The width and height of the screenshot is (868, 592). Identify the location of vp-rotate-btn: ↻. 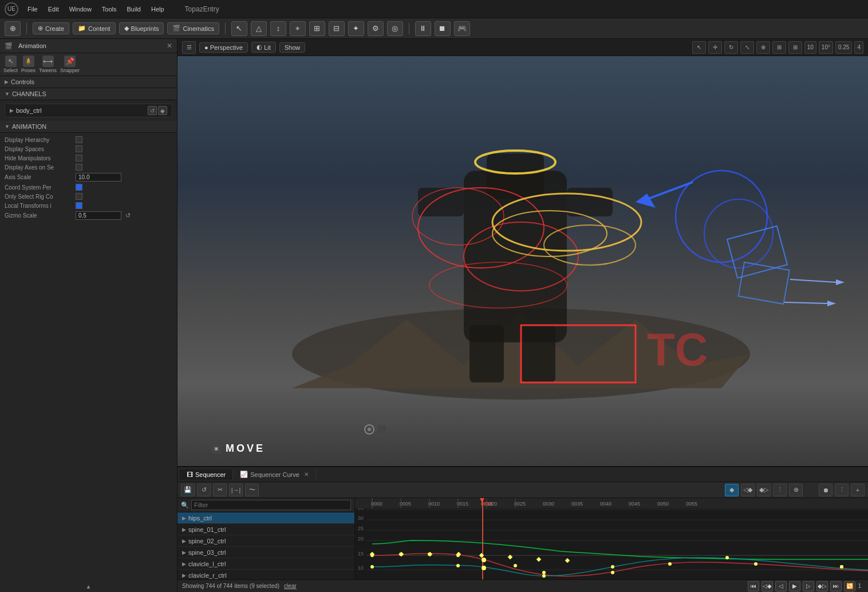
(731, 48).